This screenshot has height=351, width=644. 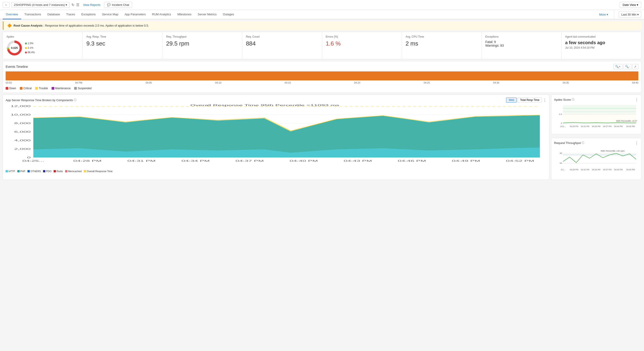 I want to click on tab-rum-analytics: RUM Analytics, so click(x=162, y=14).